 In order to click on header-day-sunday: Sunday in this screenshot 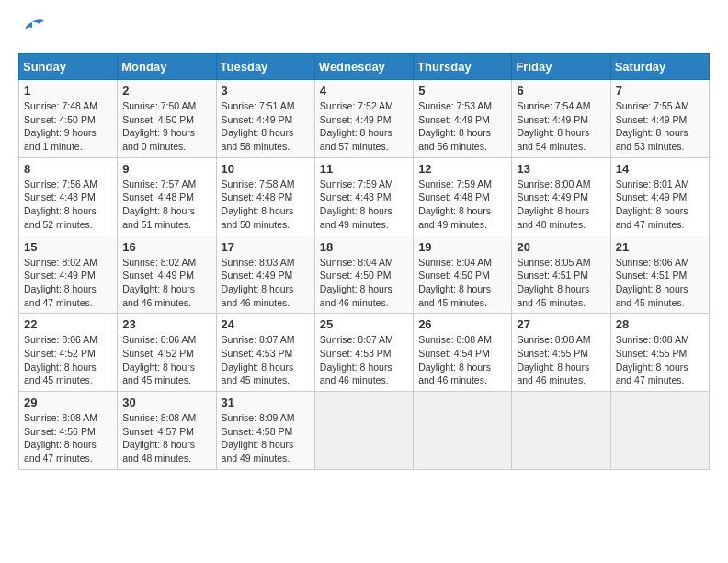, I will do `click(68, 67)`.